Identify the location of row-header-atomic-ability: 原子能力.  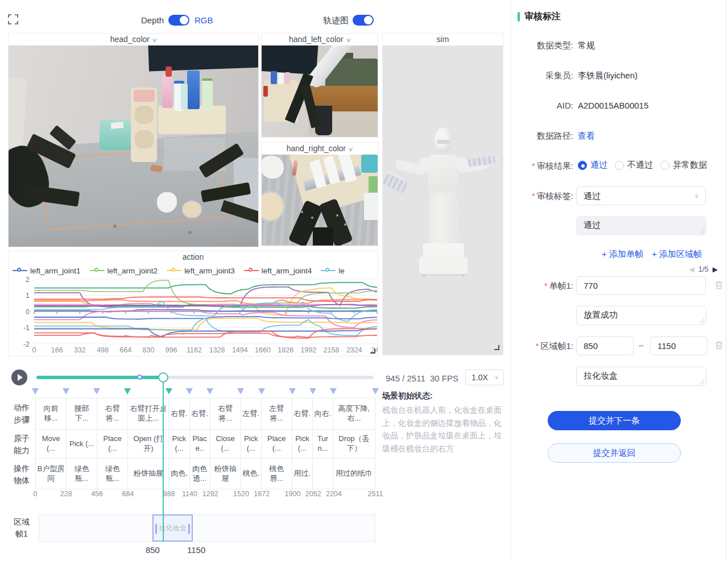
(22, 444).